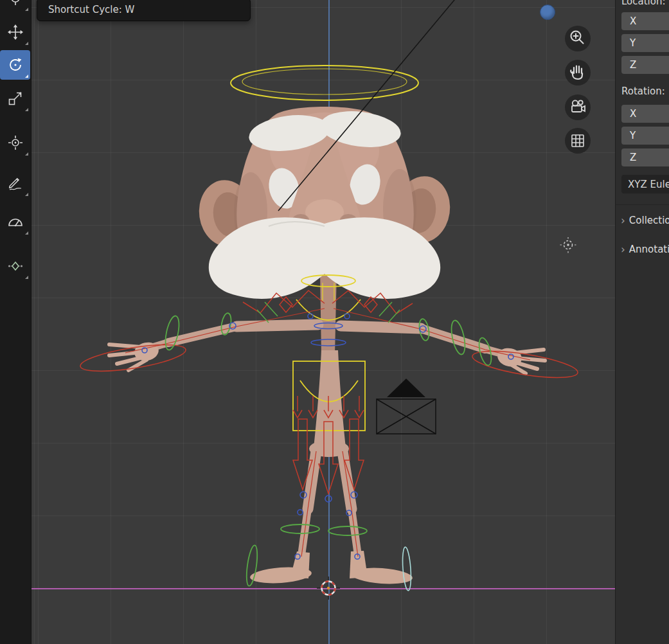  I want to click on tool-rotate, so click(15, 65).